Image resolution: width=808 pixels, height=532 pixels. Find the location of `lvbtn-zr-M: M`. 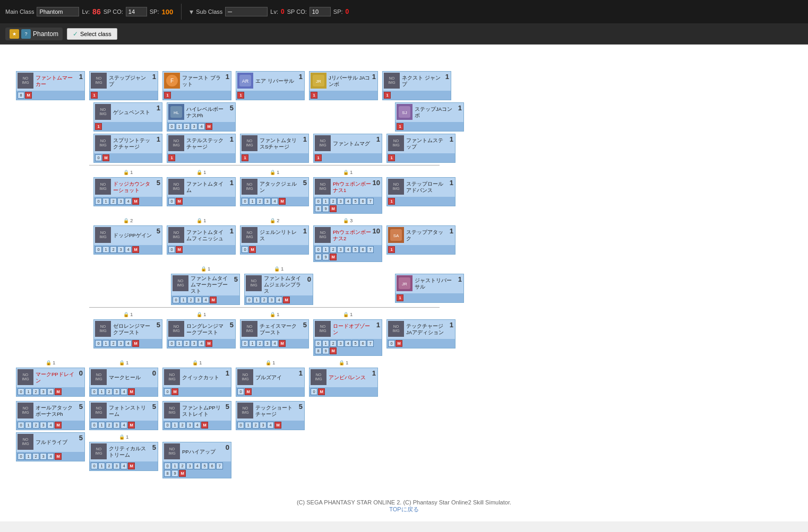

lvbtn-zr-M: M is located at coordinates (136, 344).